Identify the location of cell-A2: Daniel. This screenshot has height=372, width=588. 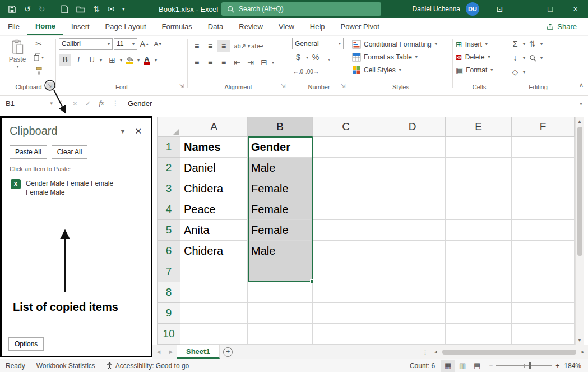
(214, 168).